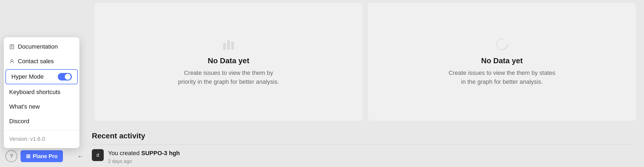 The image size is (644, 167). Describe the element at coordinates (11, 156) in the screenshot. I see `help-button: ?` at that location.